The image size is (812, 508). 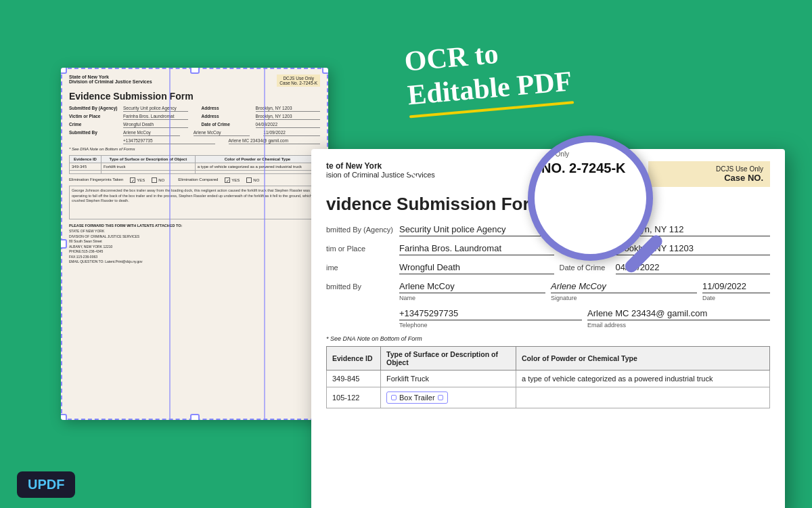 I want to click on large-phone-spacer, so click(x=360, y=318).